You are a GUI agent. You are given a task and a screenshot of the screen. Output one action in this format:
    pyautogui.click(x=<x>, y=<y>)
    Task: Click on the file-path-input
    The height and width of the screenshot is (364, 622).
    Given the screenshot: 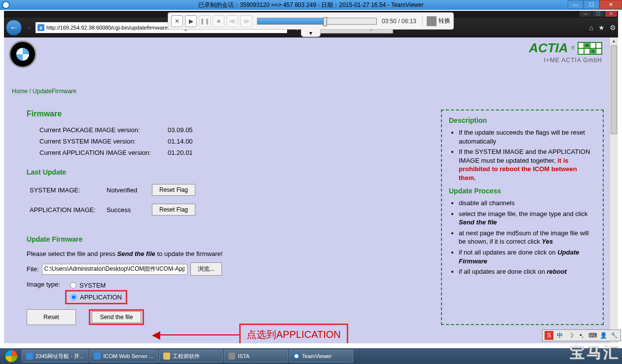 What is the action you would take?
    pyautogui.click(x=114, y=269)
    